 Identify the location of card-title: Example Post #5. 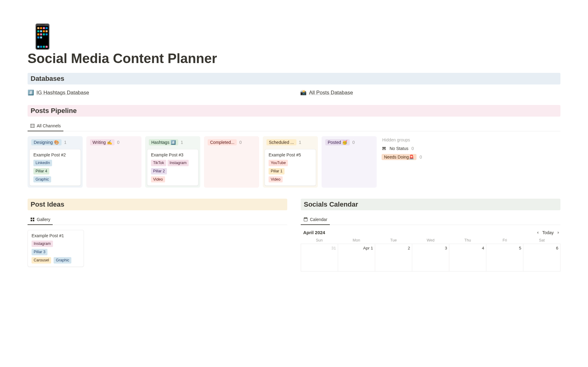
(285, 155).